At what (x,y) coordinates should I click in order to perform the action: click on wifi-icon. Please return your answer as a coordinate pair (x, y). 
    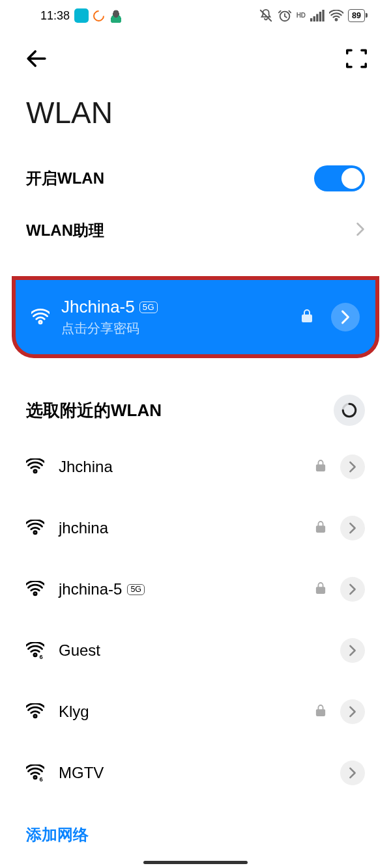
    Looking at the image, I should click on (336, 16).